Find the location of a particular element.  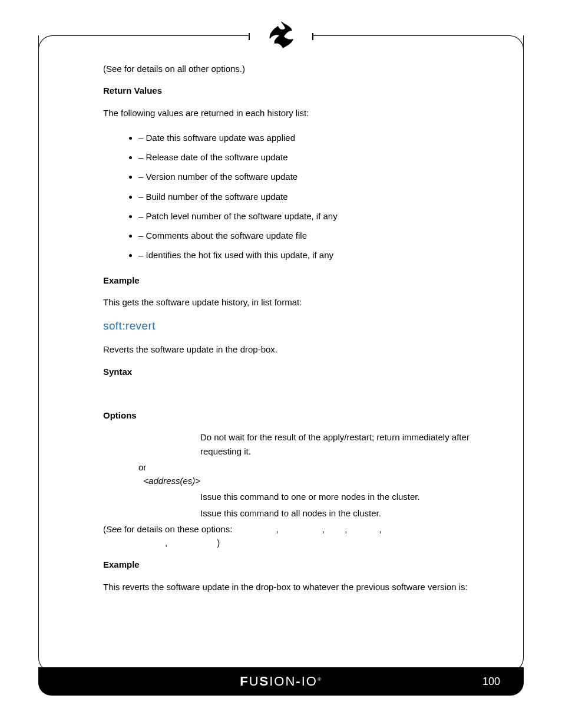

list-item: – Version number of the software update is located at coordinates (313, 177).